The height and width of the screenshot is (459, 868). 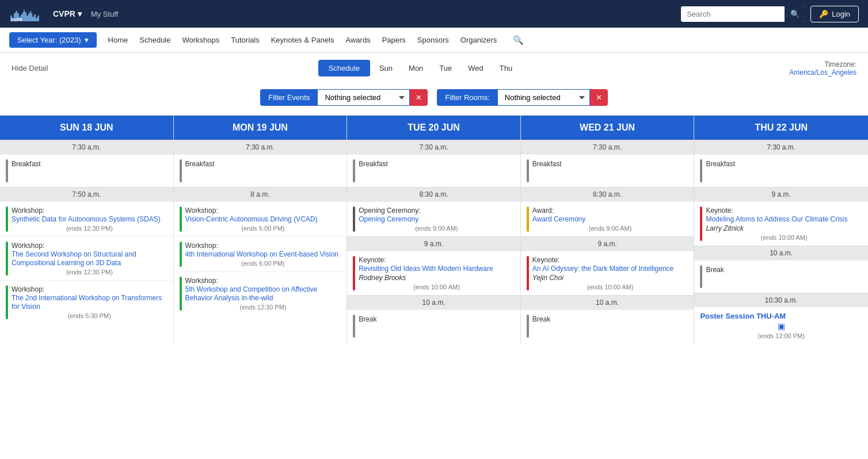 What do you see at coordinates (30, 68) in the screenshot?
I see `hide-detail-button: Hide Detail` at bounding box center [30, 68].